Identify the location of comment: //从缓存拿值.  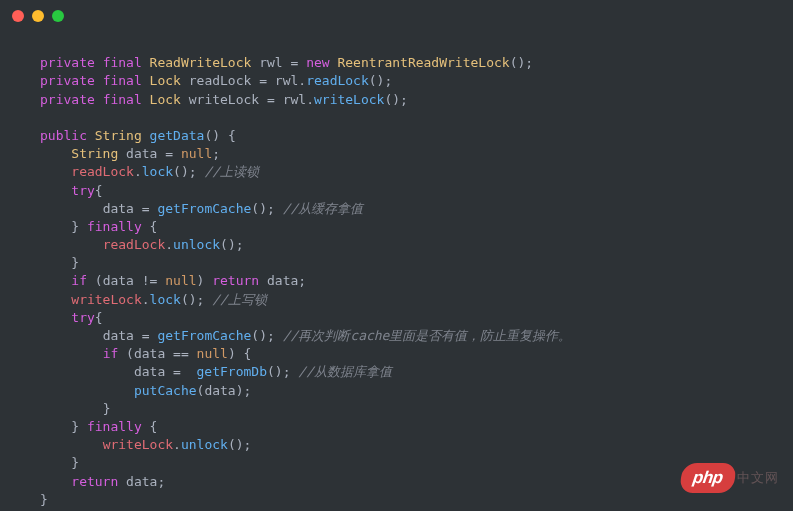
(324, 208).